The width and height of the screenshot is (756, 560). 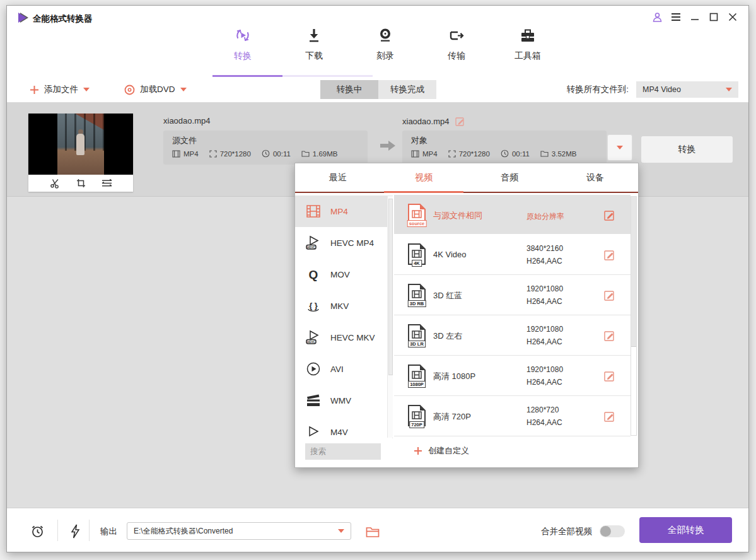 What do you see at coordinates (61, 90) in the screenshot?
I see `add-files-label: 添加文件` at bounding box center [61, 90].